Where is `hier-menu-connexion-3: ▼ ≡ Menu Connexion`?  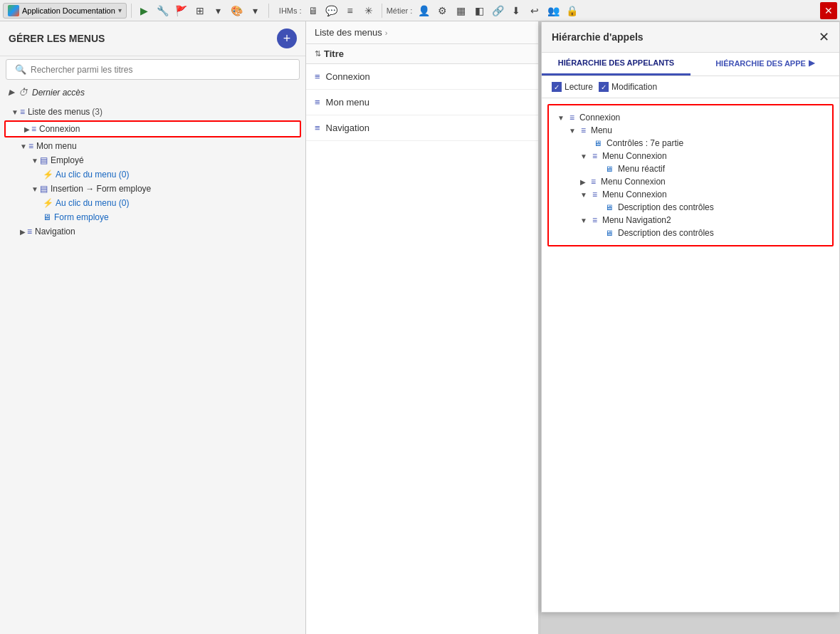
hier-menu-connexion-3: ▼ ≡ Menu Connexion is located at coordinates (691, 194).